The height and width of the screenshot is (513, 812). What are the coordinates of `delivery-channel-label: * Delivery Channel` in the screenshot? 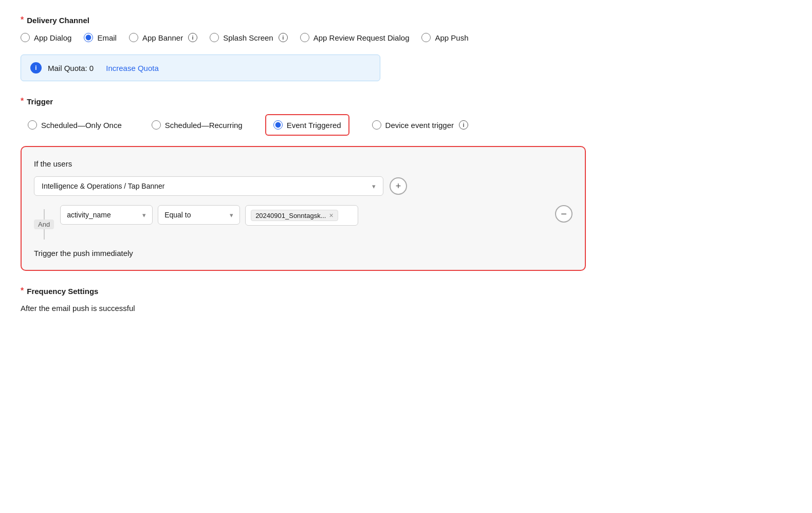 It's located at (406, 20).